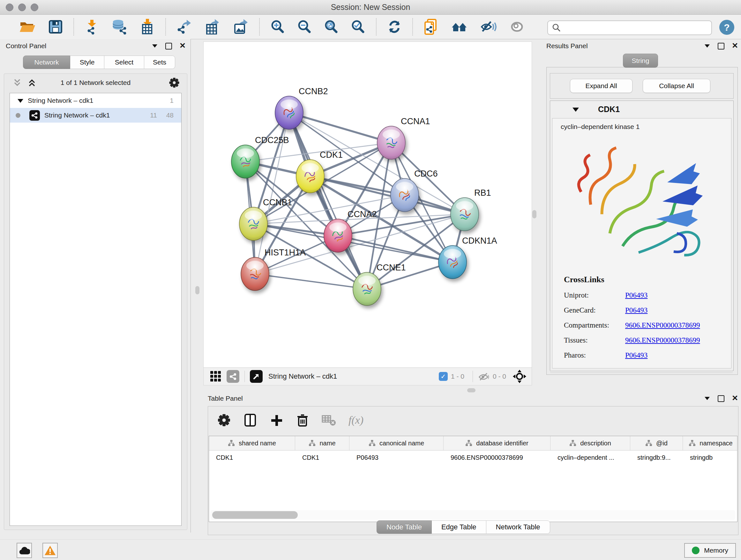 The image size is (741, 560). Describe the element at coordinates (710, 443) in the screenshot. I see `column-header-namespace: namespace` at that location.